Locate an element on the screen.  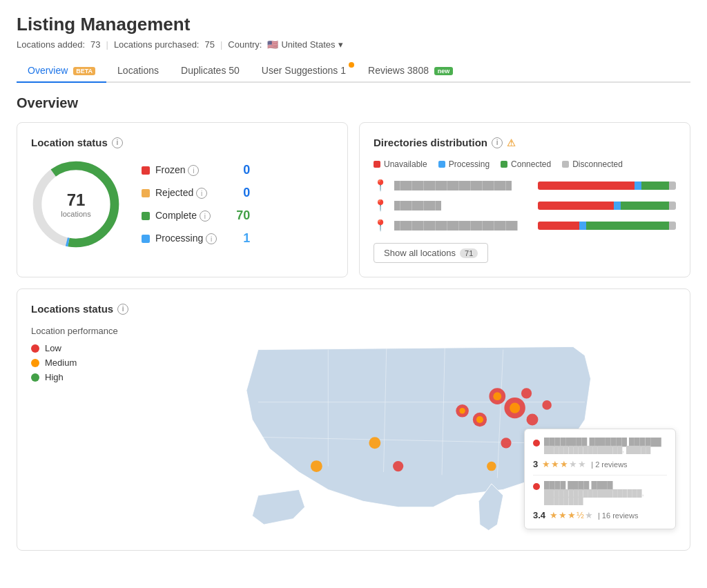
disconnected-dot is located at coordinates (565, 164).